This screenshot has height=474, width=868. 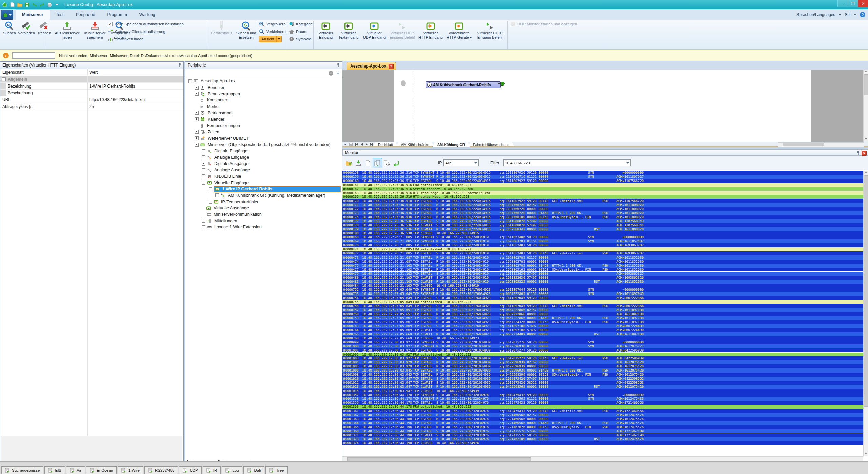 What do you see at coordinates (362, 144) in the screenshot?
I see `previous-sheet-icon` at bounding box center [362, 144].